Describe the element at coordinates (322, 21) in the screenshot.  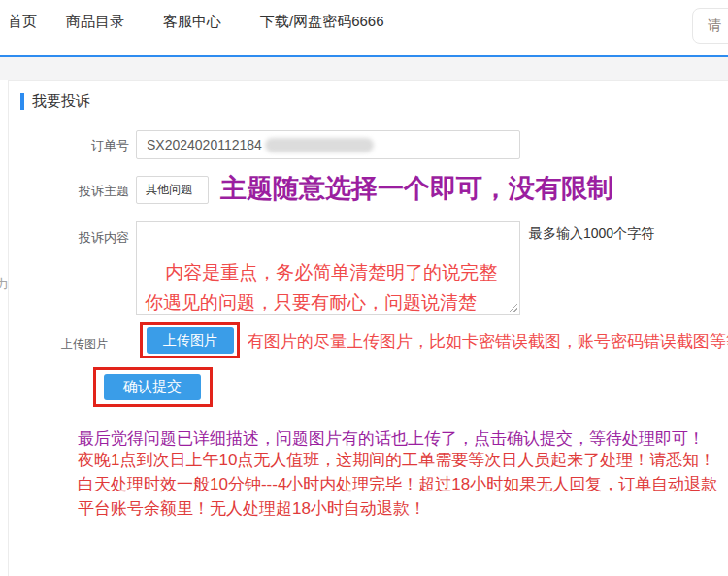
I see `nav-item-download-password: 下载/网盘密码6666` at that location.